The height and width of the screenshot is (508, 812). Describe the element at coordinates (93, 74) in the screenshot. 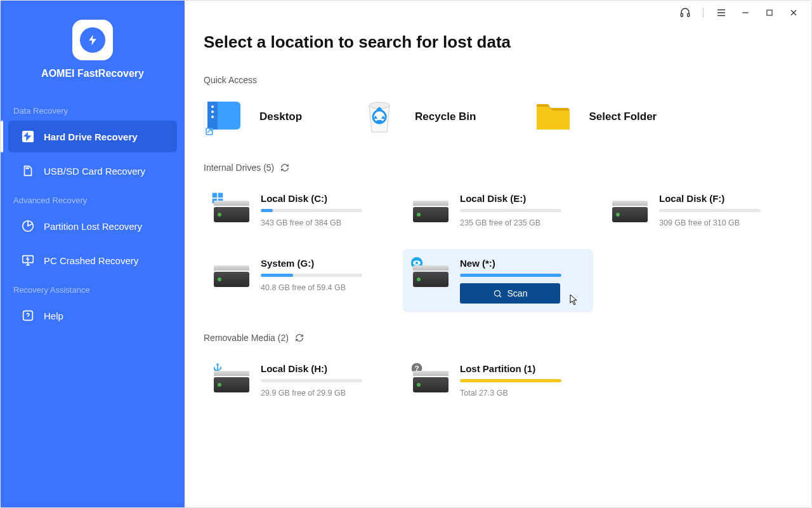

I see `app-name: AOMEI FastRecovery` at that location.